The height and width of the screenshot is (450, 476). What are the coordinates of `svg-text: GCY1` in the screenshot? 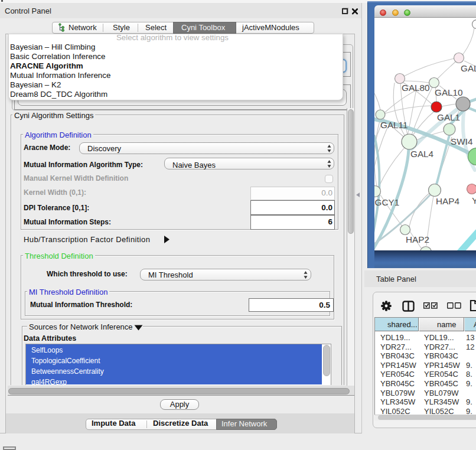 It's located at (387, 202).